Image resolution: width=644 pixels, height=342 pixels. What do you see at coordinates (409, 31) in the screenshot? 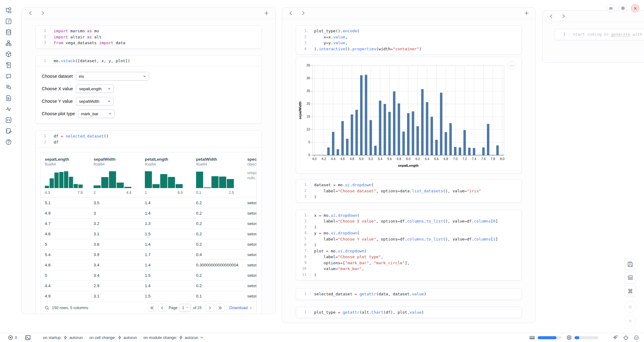
I see `code-line: 1⌄plot_type().encode(` at bounding box center [409, 31].